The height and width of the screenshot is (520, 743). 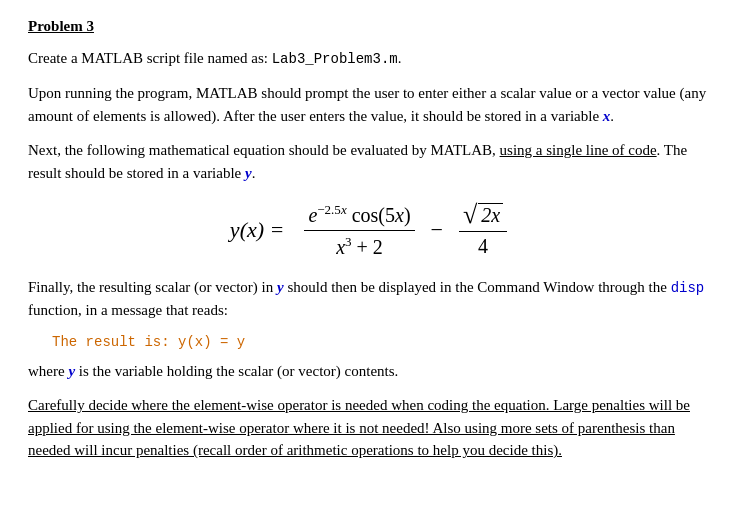 What do you see at coordinates (372, 230) in the screenshot?
I see `math-equation: y(x) = e−2.5x cos(5x) x3 + 2 − √ 2x 4` at bounding box center [372, 230].